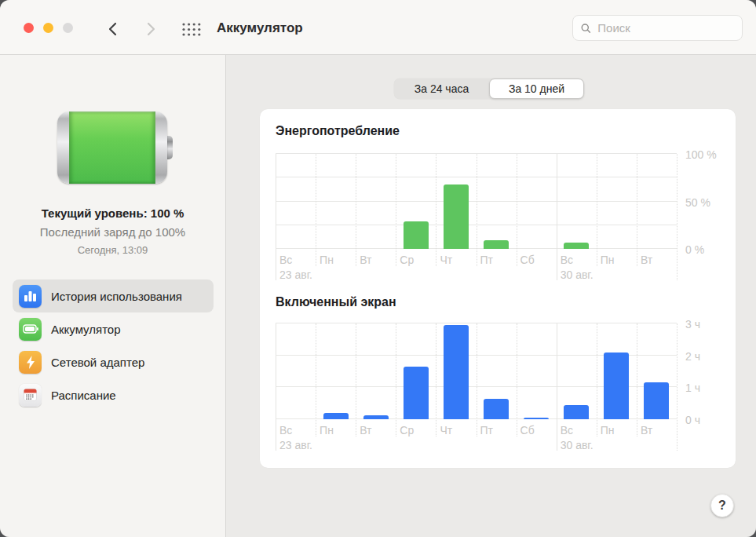 The height and width of the screenshot is (537, 756). I want to click on back-button, so click(112, 29).